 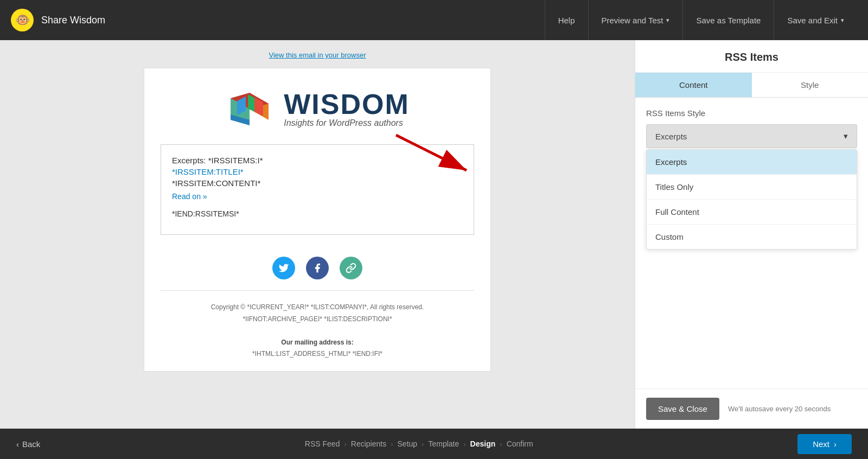 What do you see at coordinates (250, 109) in the screenshot?
I see `wisdom-cube-logo` at bounding box center [250, 109].